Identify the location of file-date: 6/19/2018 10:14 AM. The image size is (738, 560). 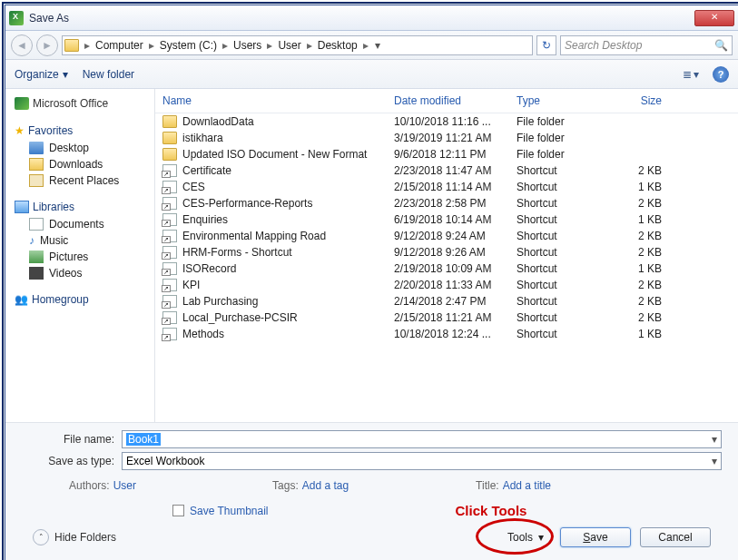
(456, 220).